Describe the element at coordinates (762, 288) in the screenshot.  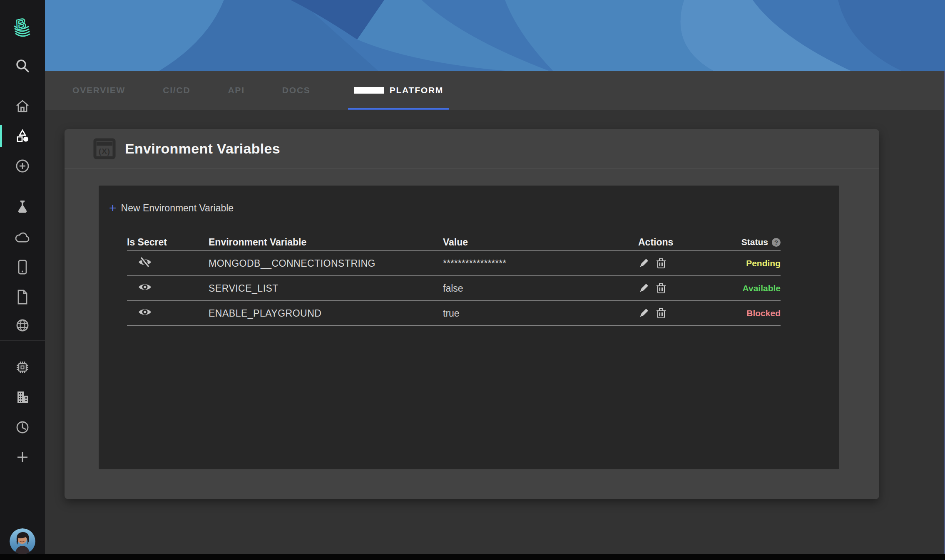
I see `status-badge: Available` at that location.